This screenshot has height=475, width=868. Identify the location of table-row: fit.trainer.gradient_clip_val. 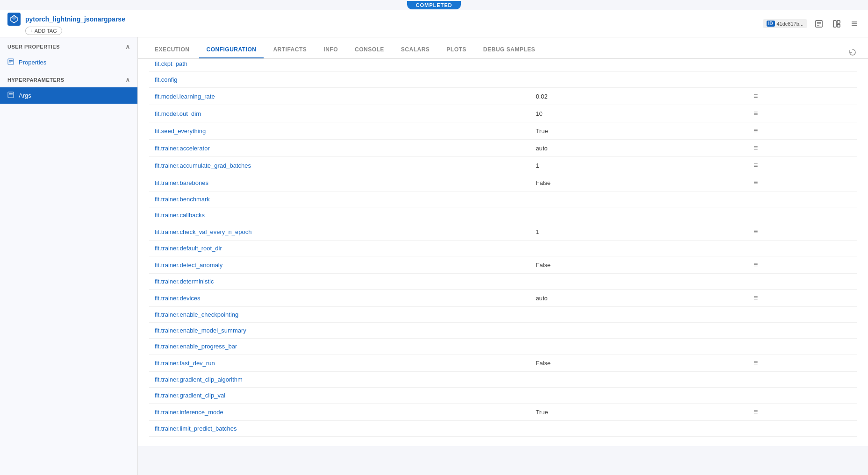
(503, 396).